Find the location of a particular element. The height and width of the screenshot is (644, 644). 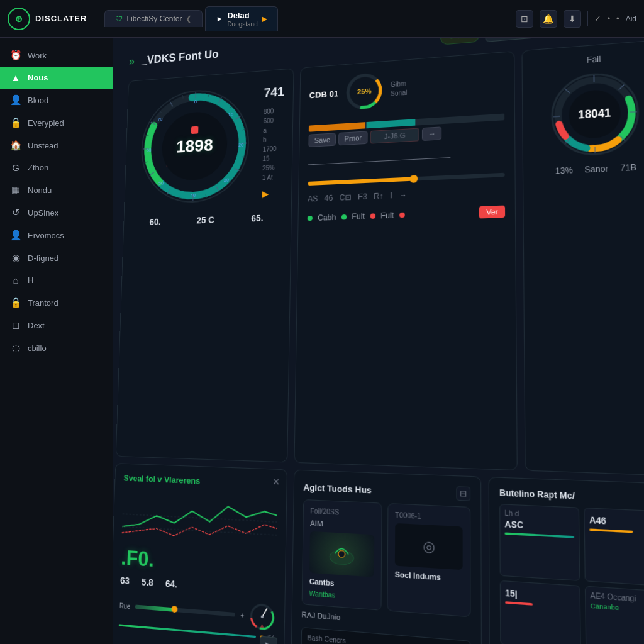

sidebar-item-blood: 👤 Blood is located at coordinates (57, 100).